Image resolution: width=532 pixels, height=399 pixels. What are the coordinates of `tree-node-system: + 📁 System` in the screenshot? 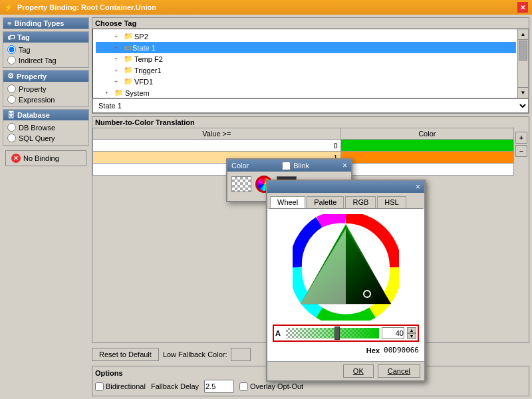 It's located at (306, 93).